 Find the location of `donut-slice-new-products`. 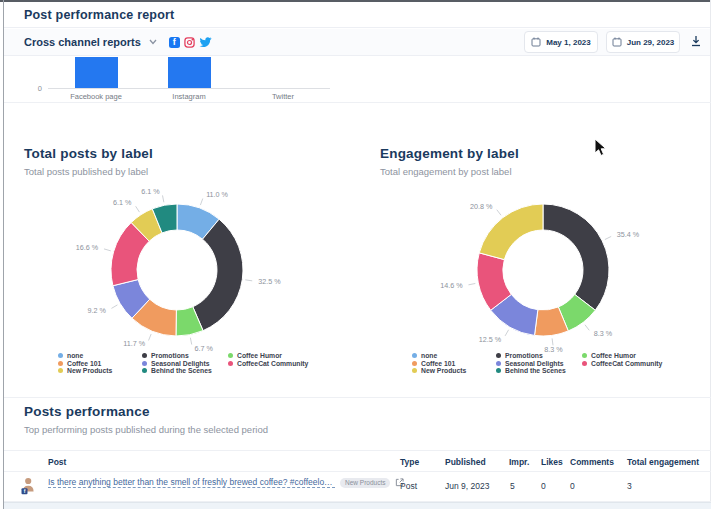

donut-slice-new-products is located at coordinates (511, 232).